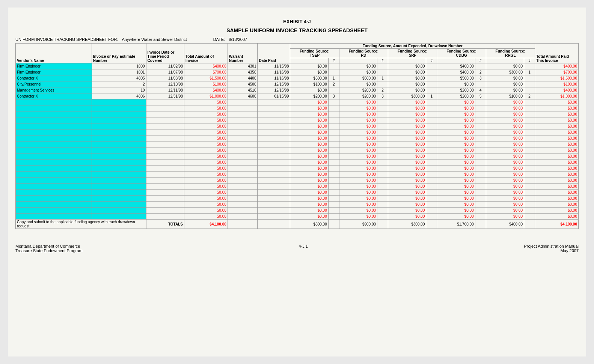 The height and width of the screenshot is (364, 594). I want to click on totals-rrgl: $400.00, so click(505, 224).